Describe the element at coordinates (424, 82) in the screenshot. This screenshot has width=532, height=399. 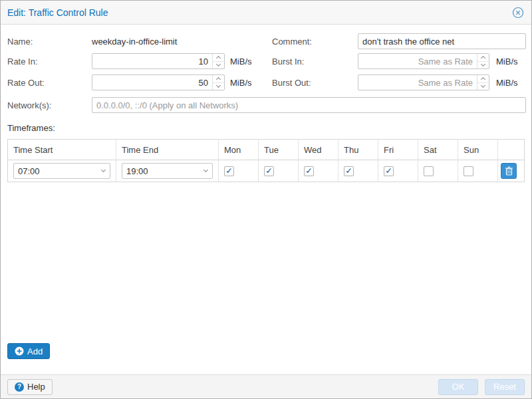
I see `burst-out-field-wrap` at that location.